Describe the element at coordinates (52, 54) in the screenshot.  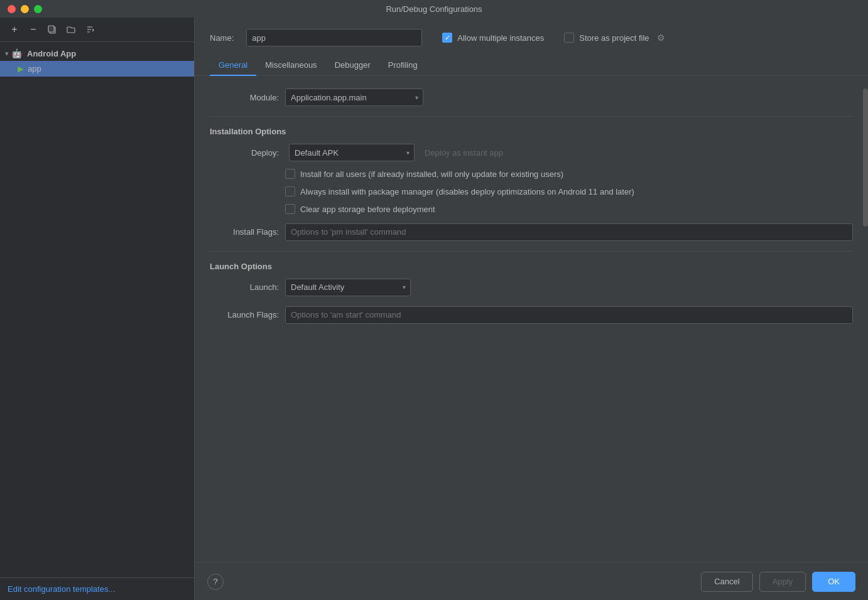
I see `group-label: Android App` at that location.